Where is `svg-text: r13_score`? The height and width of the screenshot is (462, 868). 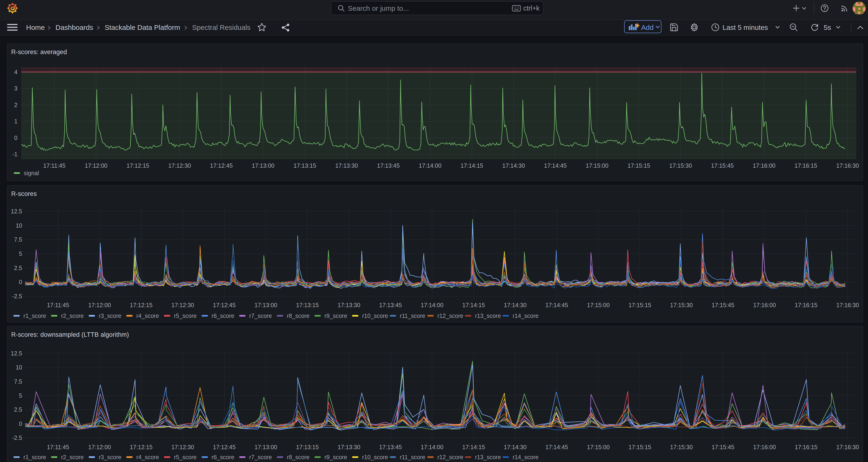 svg-text: r13_score is located at coordinates (488, 316).